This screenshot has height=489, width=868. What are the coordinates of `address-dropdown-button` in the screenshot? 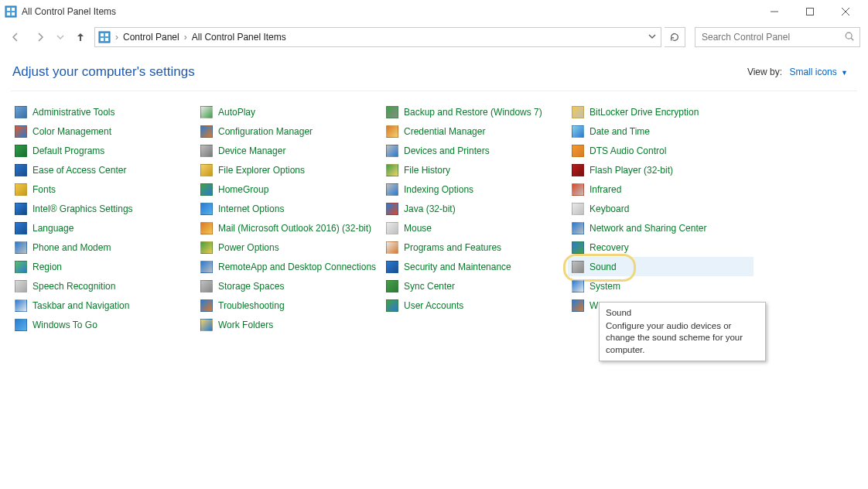 It's located at (653, 37).